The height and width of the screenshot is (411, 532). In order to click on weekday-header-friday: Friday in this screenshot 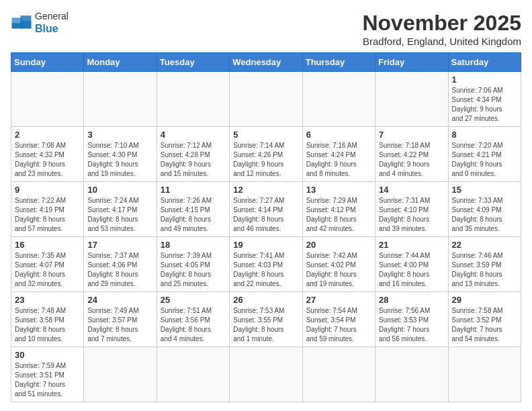, I will do `click(412, 62)`.